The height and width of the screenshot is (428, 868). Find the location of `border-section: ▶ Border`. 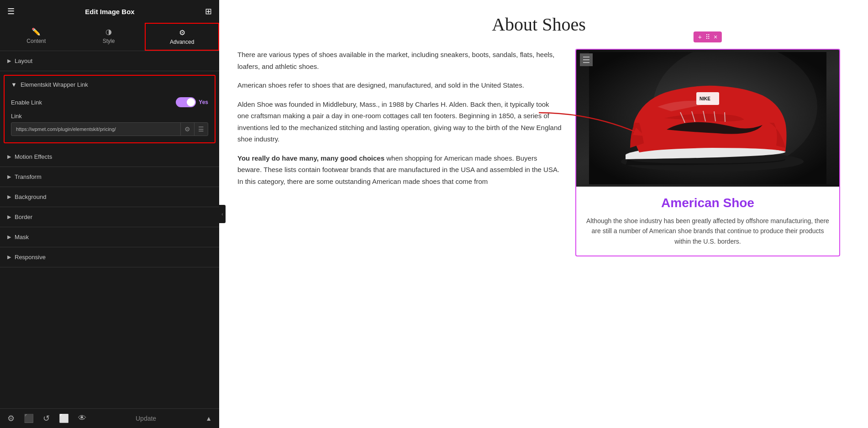

border-section: ▶ Border is located at coordinates (110, 217).